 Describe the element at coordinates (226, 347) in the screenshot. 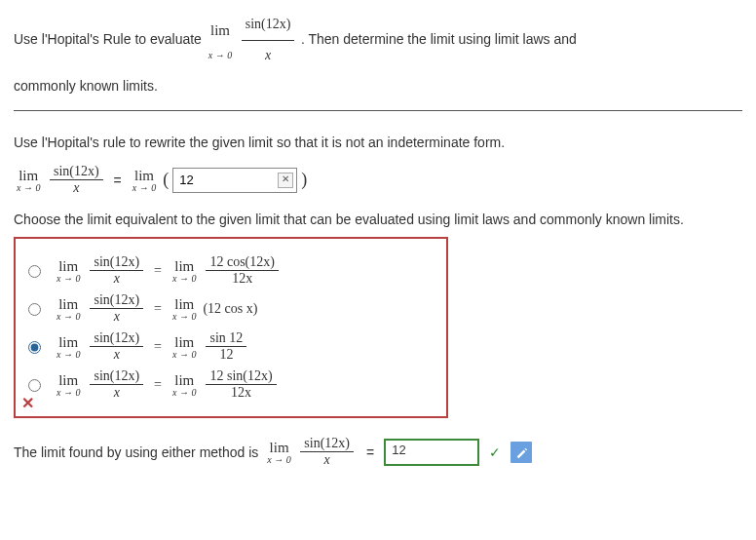

I see `choice-rhs-frac: sin 1212` at that location.